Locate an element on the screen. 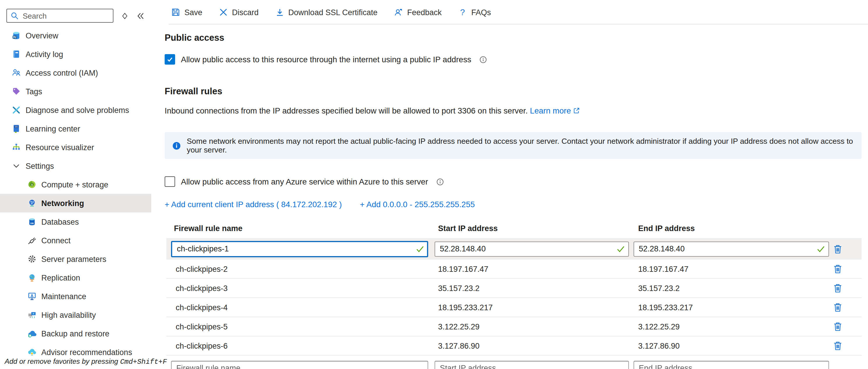  end-ip-cell: 35.157.23.2 is located at coordinates (731, 288).